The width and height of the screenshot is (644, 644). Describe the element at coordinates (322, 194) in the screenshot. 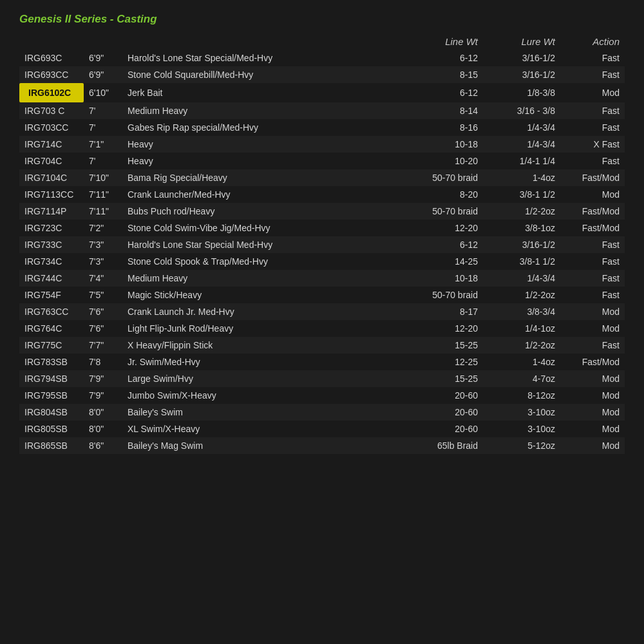

I see `table-row: IRG7113CC7'11"Crank Launcher/Med-Hvy8-20…` at that location.